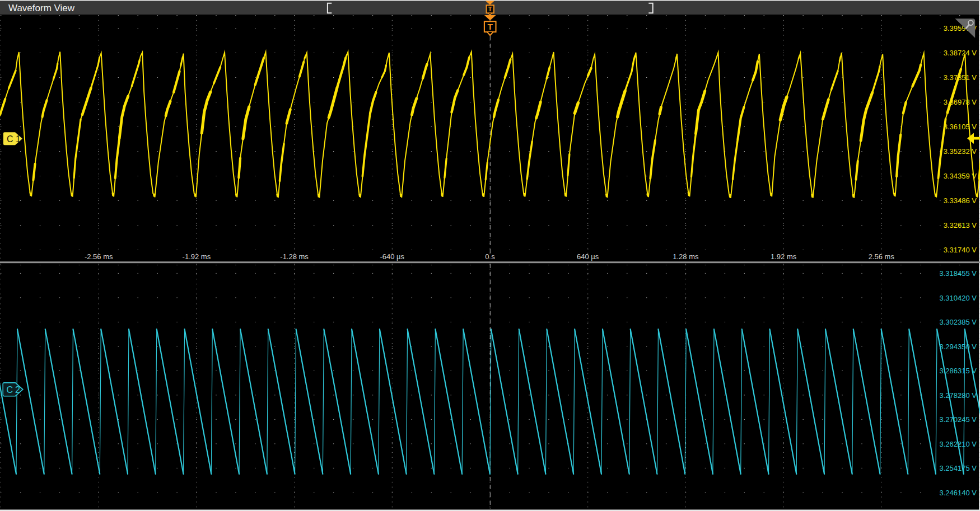 The width and height of the screenshot is (980, 511). I want to click on svg-text: 3.38724 V, so click(960, 53).